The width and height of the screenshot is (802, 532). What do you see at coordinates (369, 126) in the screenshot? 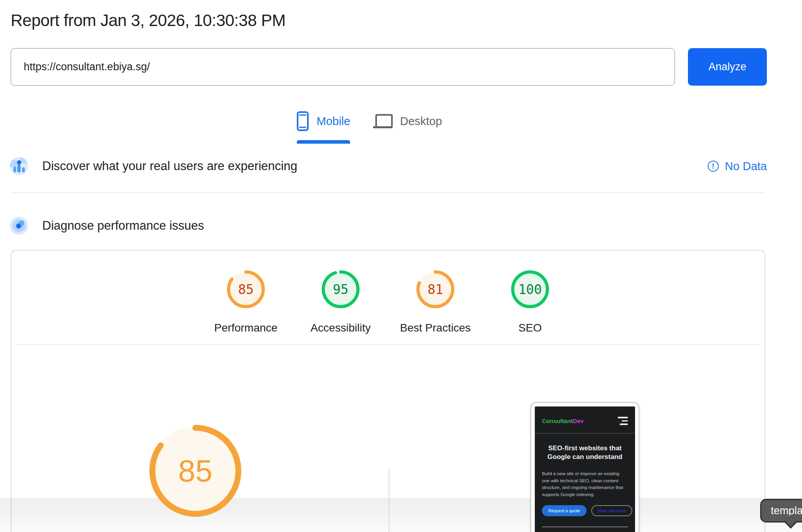
I see `device-tabs: Mobile Desktop` at bounding box center [369, 126].